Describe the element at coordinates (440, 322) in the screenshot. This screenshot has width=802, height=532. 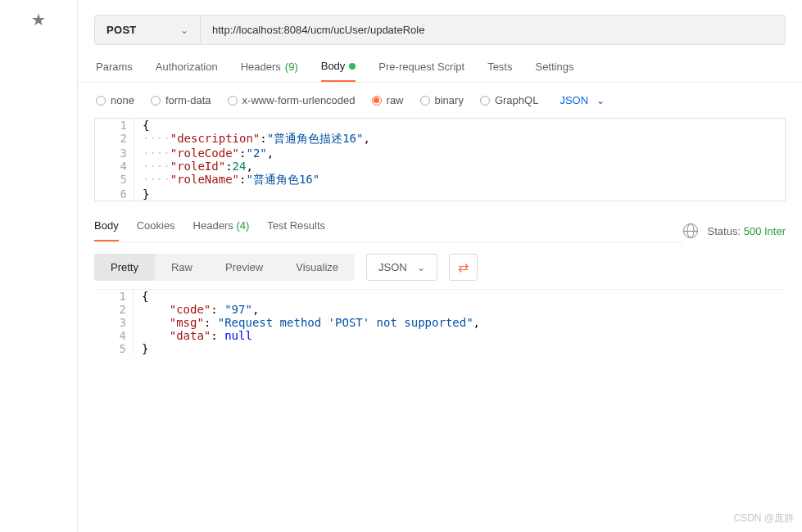
I see `response-body-viewer: 1{2 "code": "97",3 "msg": "Request metho…` at that location.